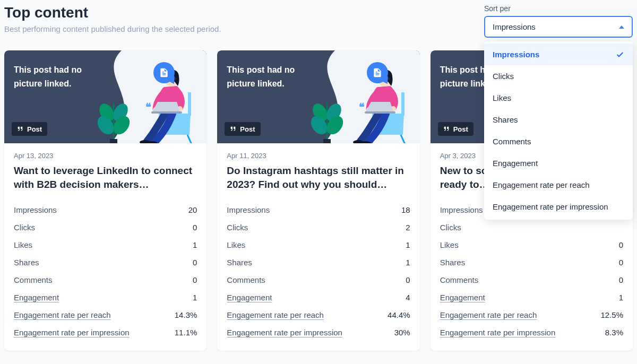 The width and height of the screenshot is (637, 364). I want to click on card-date: Apr 11, 2023, so click(318, 156).